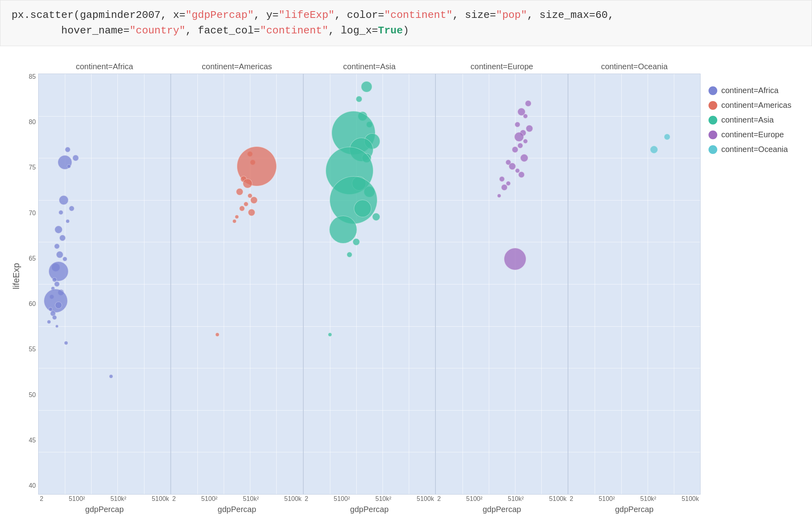 This screenshot has width=812, height=522. What do you see at coordinates (634, 508) in the screenshot?
I see `xaxis-label-oceania: gdpPercap` at bounding box center [634, 508].